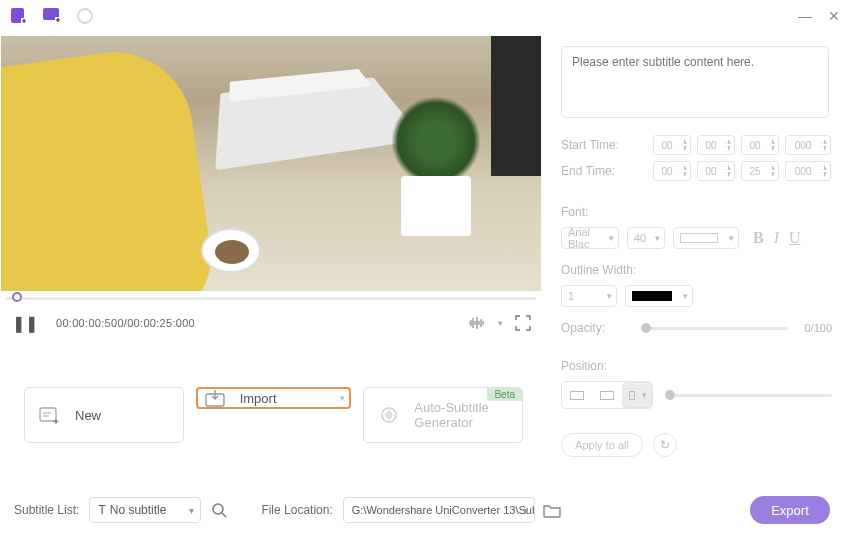 The width and height of the screenshot is (850, 535). I want to click on import-icon, so click(215, 398).